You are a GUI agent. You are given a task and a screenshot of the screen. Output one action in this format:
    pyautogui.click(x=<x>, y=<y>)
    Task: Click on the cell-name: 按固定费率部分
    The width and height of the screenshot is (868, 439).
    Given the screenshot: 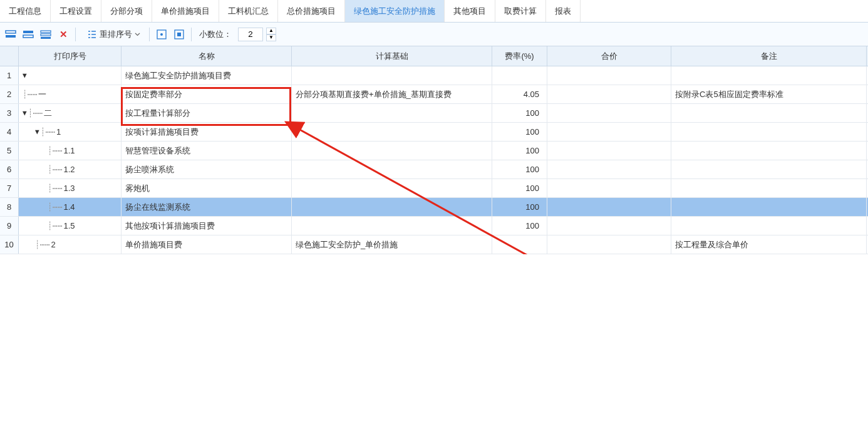 What is the action you would take?
    pyautogui.click(x=207, y=94)
    